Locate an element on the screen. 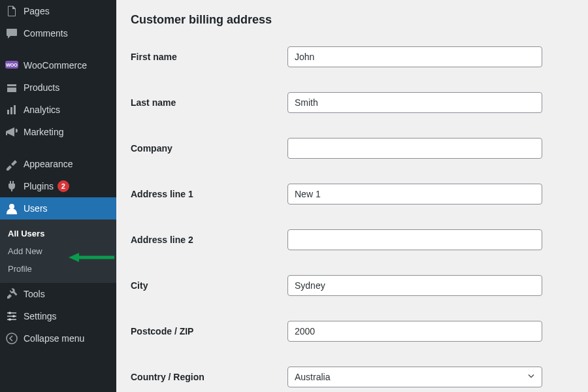 The image size is (588, 392). field-last-name: Last name is located at coordinates (352, 103).